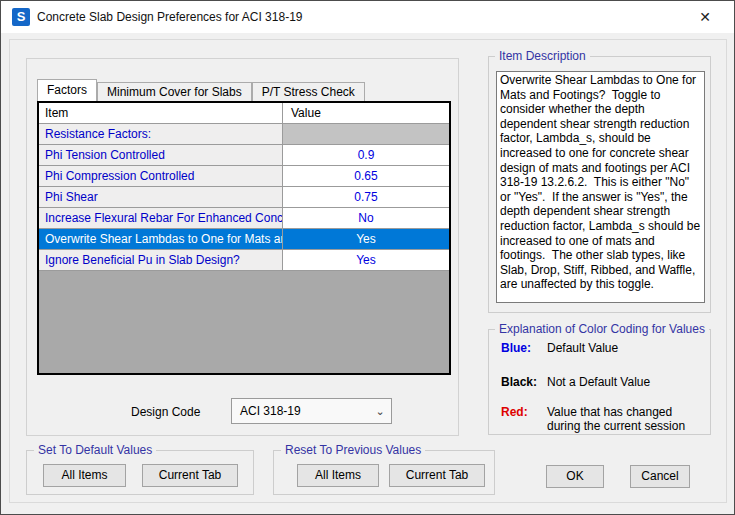 The height and width of the screenshot is (515, 735). What do you see at coordinates (21, 17) in the screenshot?
I see `app-icon: S` at bounding box center [21, 17].